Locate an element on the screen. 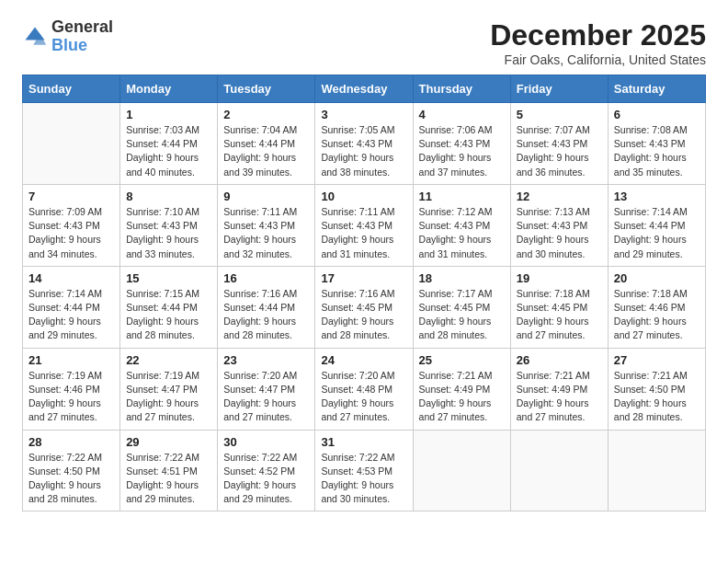  day-info: Sunrise: 7:04 AMSunset: 4:44 PMDaylight:… is located at coordinates (267, 151).